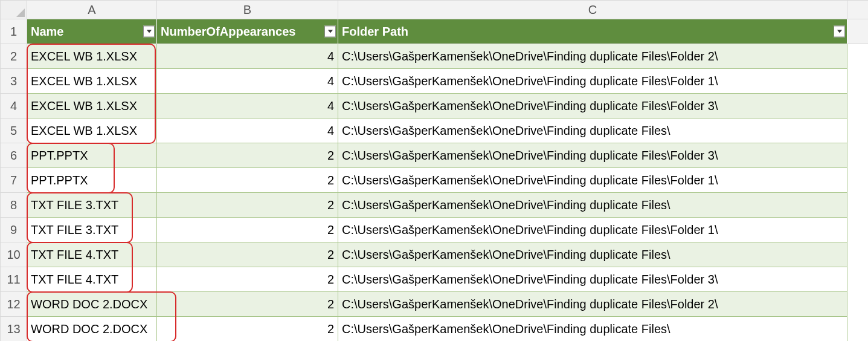  I want to click on row-header-4: 4, so click(14, 106).